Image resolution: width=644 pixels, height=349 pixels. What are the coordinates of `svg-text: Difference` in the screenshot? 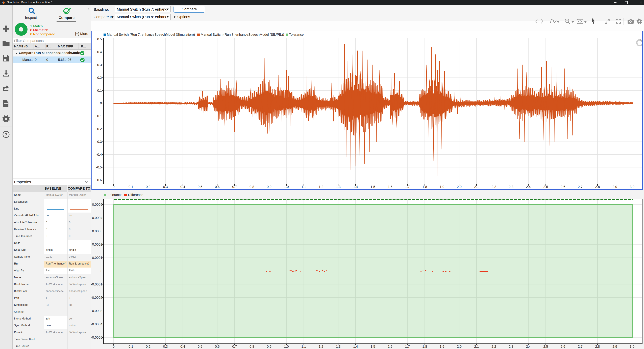 It's located at (136, 195).